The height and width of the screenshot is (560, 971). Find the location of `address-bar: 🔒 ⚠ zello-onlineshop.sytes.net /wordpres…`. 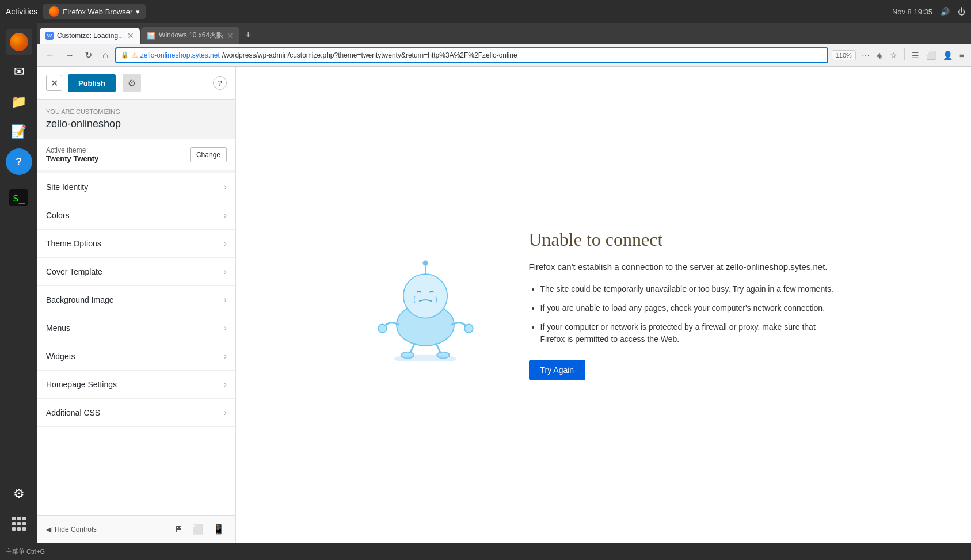

address-bar: 🔒 ⚠ zello-onlineshop.sytes.net /wordpres… is located at coordinates (472, 55).